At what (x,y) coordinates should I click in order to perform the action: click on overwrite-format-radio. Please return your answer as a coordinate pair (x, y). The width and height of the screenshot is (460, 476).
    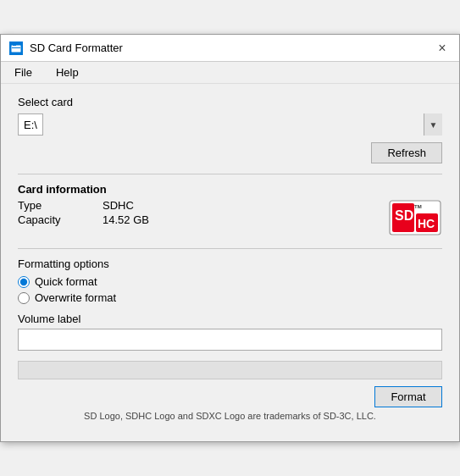
    Looking at the image, I should click on (24, 298).